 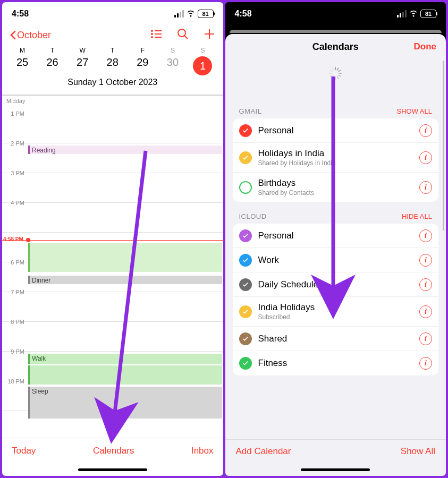 What do you see at coordinates (183, 35) in the screenshot?
I see `search-icon` at bounding box center [183, 35].